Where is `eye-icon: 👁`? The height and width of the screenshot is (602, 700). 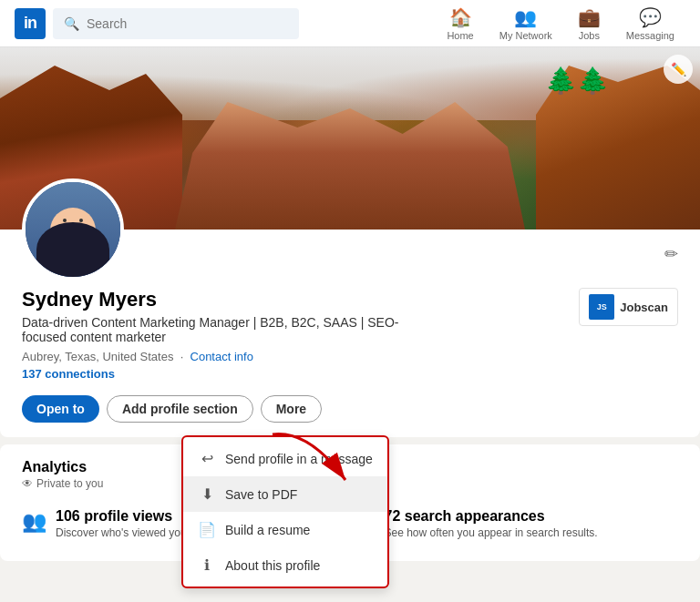
eye-icon: 👁 is located at coordinates (27, 484).